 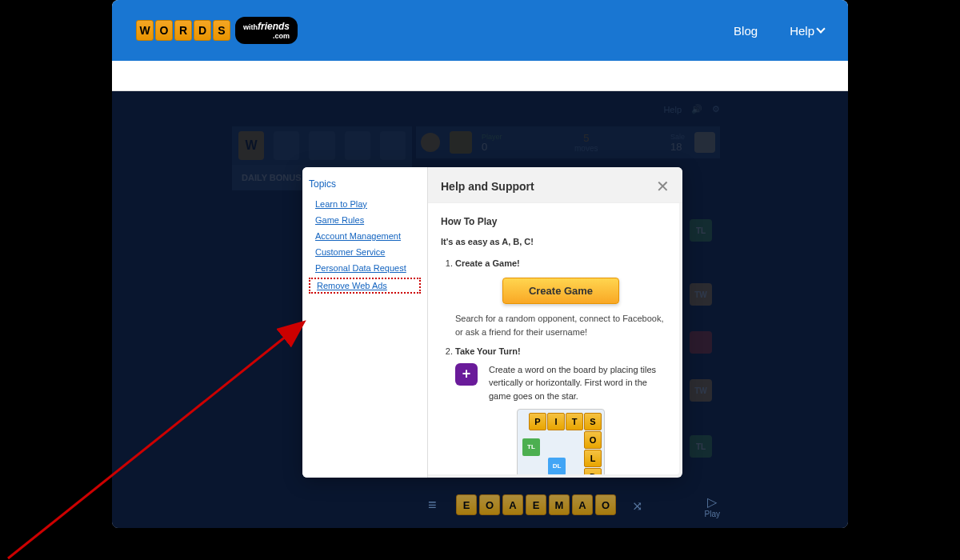 What do you see at coordinates (536, 505) in the screenshot?
I see `rack-tile-3: E` at bounding box center [536, 505].